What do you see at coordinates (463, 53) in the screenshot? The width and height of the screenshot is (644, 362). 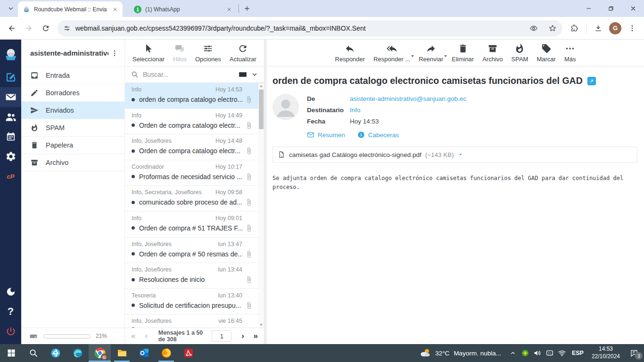 I see `delete-button: Eliminar` at bounding box center [463, 53].